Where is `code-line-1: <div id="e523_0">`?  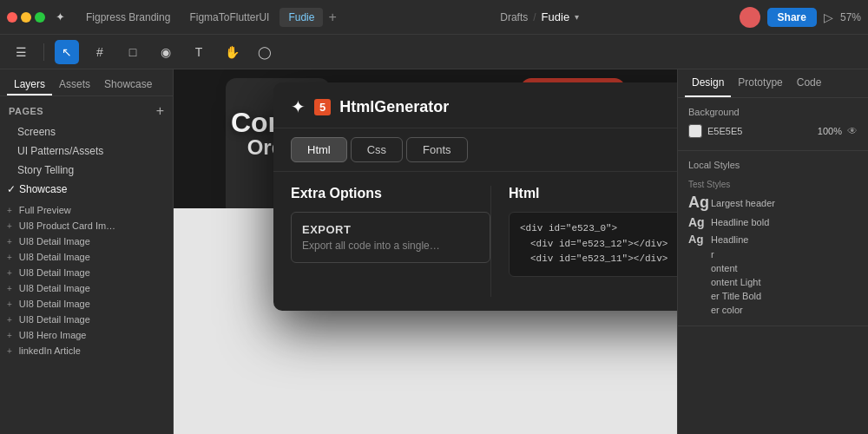
code-line-1: <div id="e523_0"> is located at coordinates (599, 229).